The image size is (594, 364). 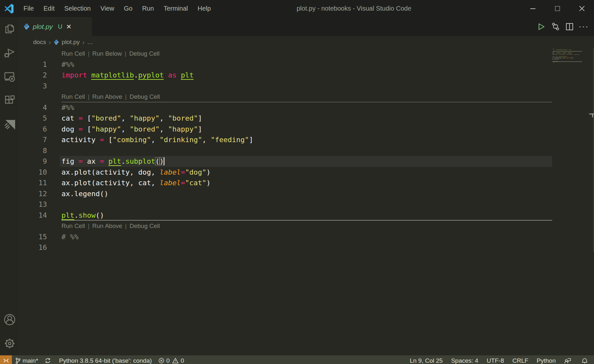 I want to click on warning-count: 0, so click(x=182, y=361).